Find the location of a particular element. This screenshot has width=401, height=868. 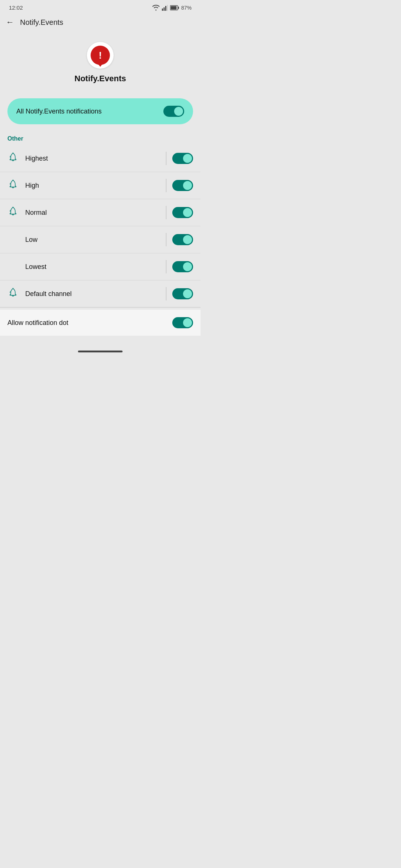

app-icon-exclaim: ! is located at coordinates (100, 55).